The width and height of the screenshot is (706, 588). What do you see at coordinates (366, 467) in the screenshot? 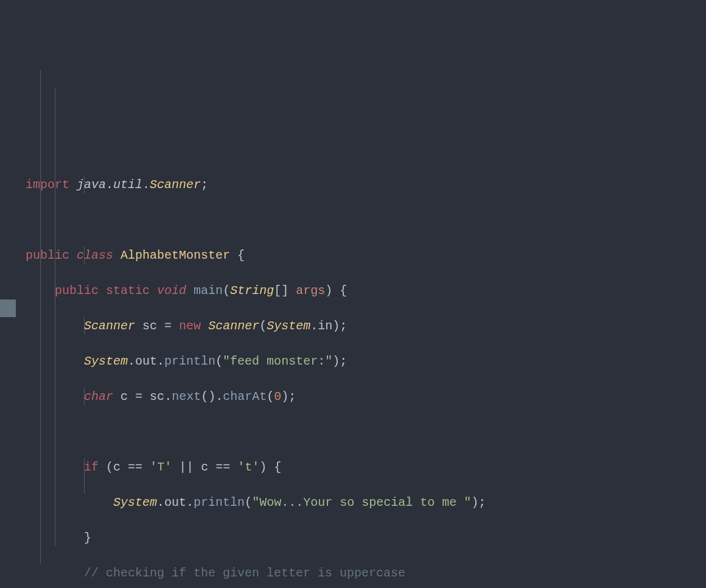
I see `code-line: if (c == 'T' || c == 't') {` at bounding box center [366, 467].